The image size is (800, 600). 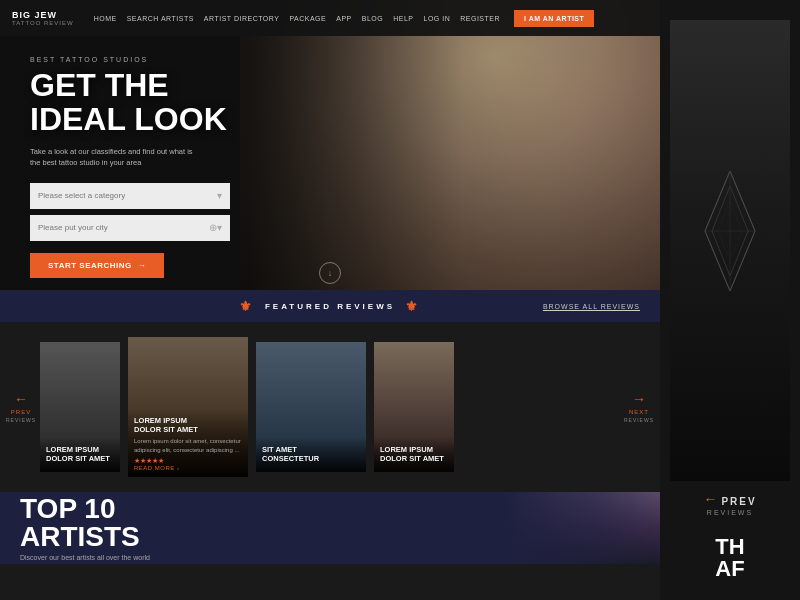 What do you see at coordinates (738, 502) in the screenshot?
I see `right-prev-label: PREV` at bounding box center [738, 502].